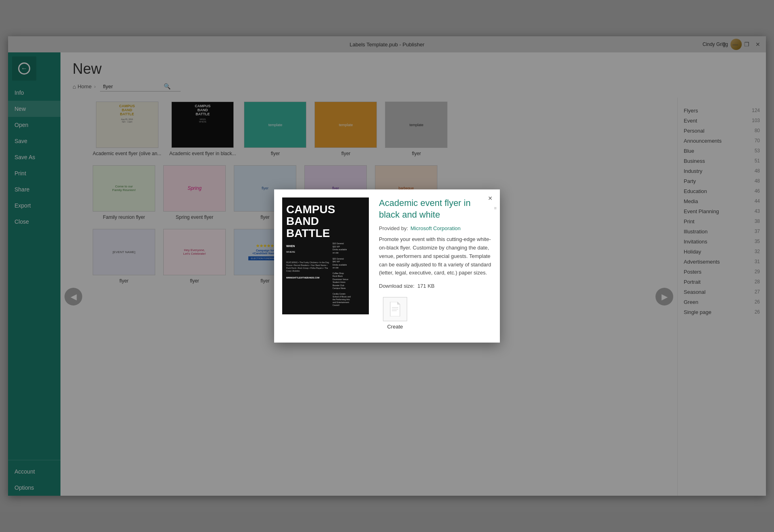  I want to click on preview-where: WHERE, so click(308, 252).